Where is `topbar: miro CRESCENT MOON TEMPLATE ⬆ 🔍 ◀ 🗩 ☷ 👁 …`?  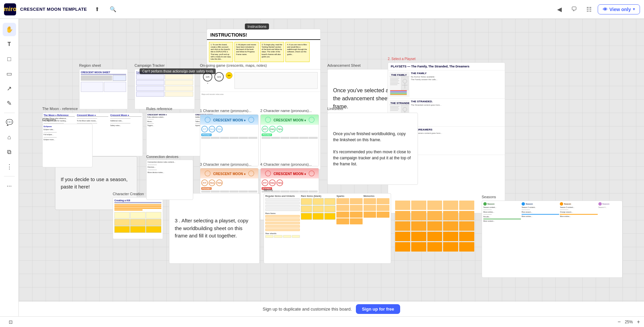 topbar: miro CRESCENT MOON TEMPLATE ⬆ 🔍 ◀ 🗩 ☷ 👁 … is located at coordinates (322, 9).